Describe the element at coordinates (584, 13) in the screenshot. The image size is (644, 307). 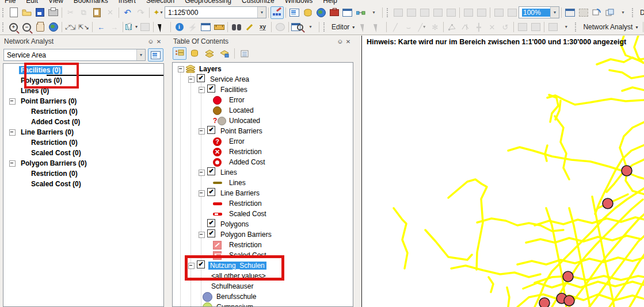
I see `focus-data-frame-icon` at that location.